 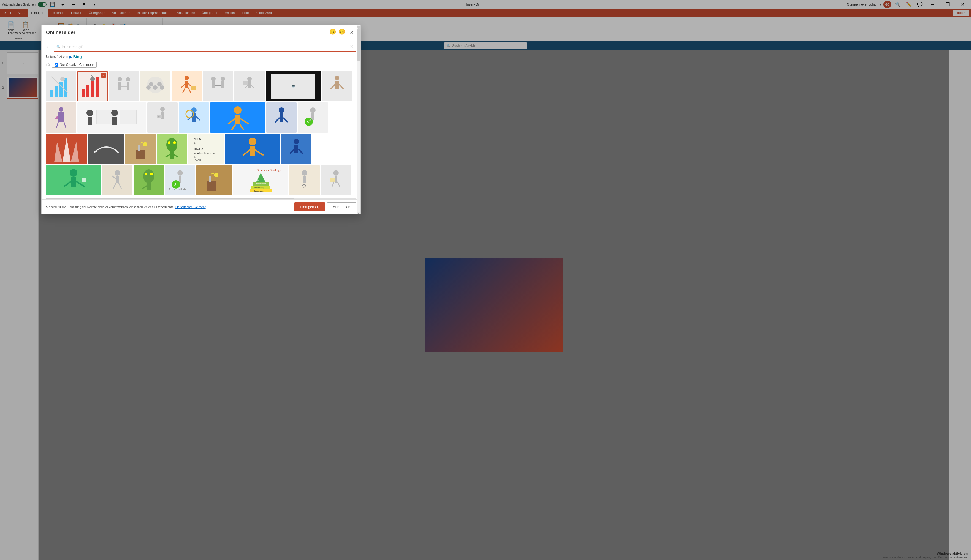 I want to click on filter-icon: ⚙, so click(x=48, y=65).